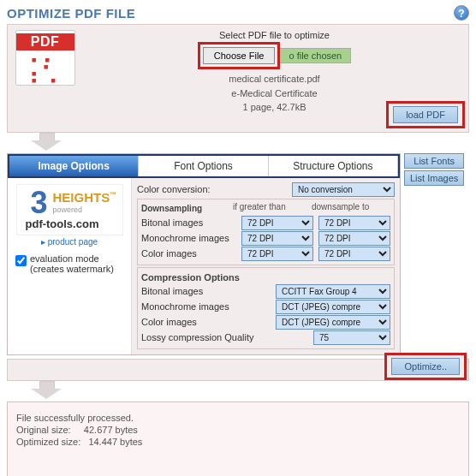  What do you see at coordinates (44, 430) in the screenshot?
I see `original-size-label: Original size:` at bounding box center [44, 430].